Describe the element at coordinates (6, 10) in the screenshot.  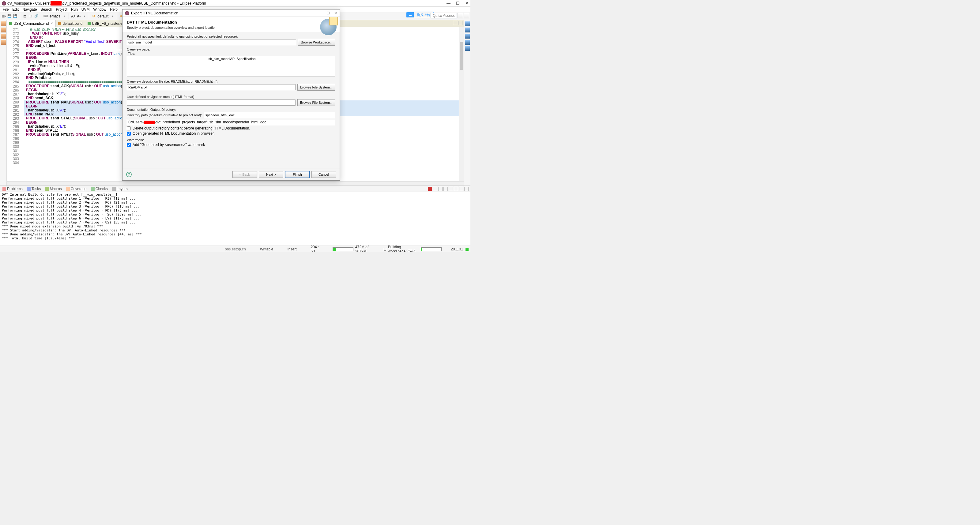
I see `menu-file: File` at that location.